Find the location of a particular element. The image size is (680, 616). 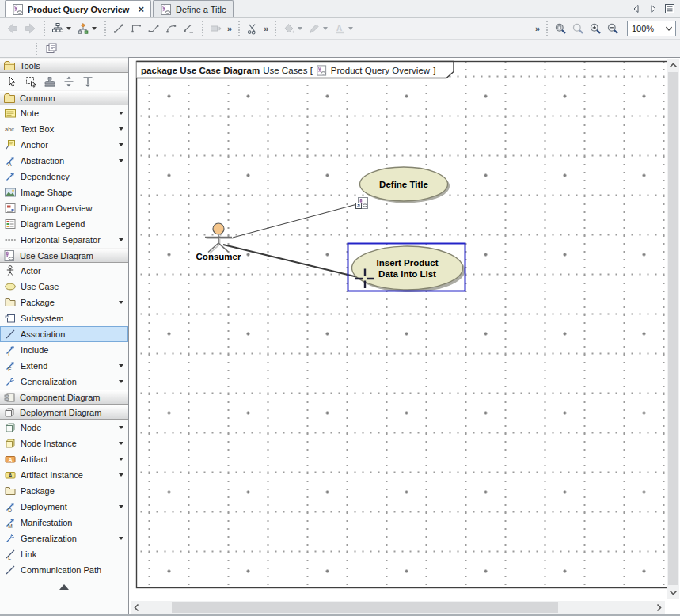

palette-item-association: Association is located at coordinates (64, 334).